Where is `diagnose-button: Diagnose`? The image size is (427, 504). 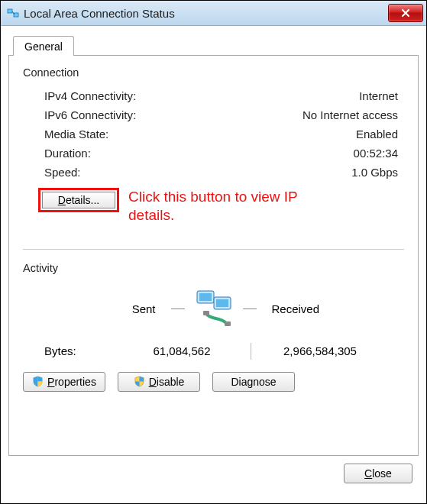 diagnose-button: Diagnose is located at coordinates (254, 382).